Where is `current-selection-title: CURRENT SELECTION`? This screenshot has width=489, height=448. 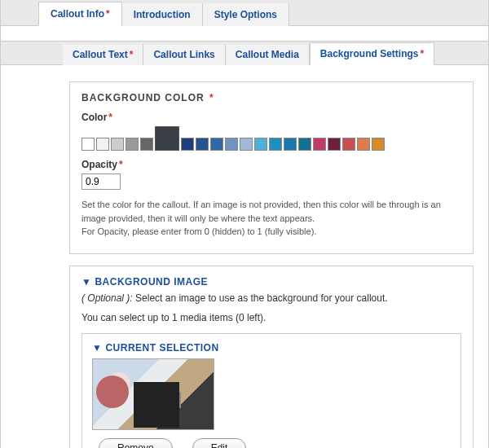
current-selection-title: CURRENT SELECTION is located at coordinates (161, 348).